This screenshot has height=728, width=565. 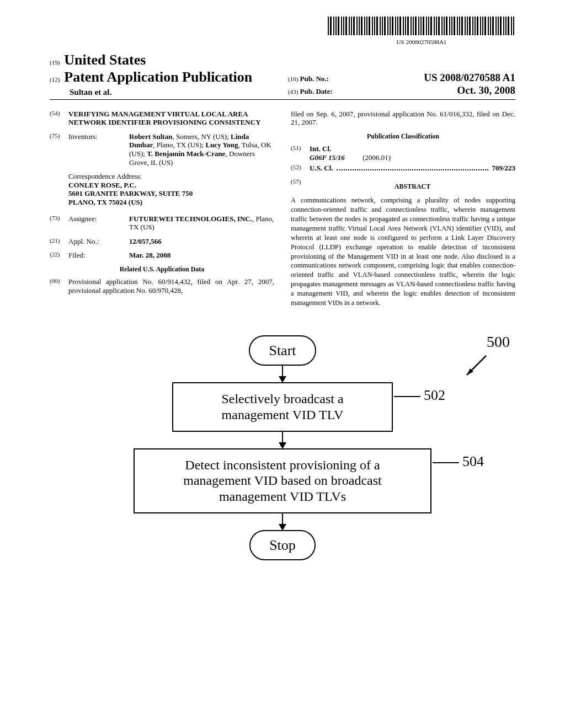 I want to click on pubdate-value: Oct. 30, 2008, so click(x=486, y=90).